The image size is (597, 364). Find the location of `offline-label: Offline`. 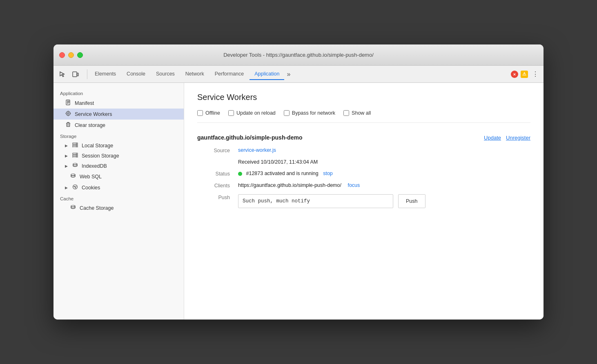

offline-label: Offline is located at coordinates (213, 113).